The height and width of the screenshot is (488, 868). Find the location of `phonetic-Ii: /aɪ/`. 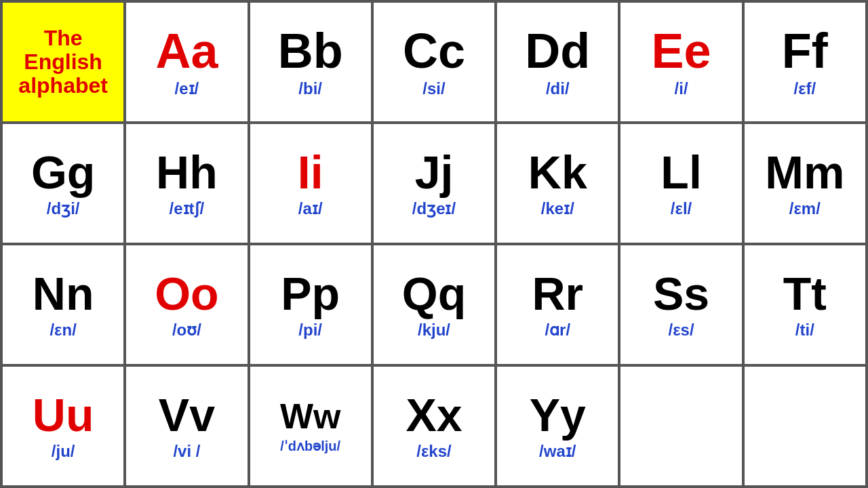

phonetic-Ii: /aɪ/ is located at coordinates (311, 209).